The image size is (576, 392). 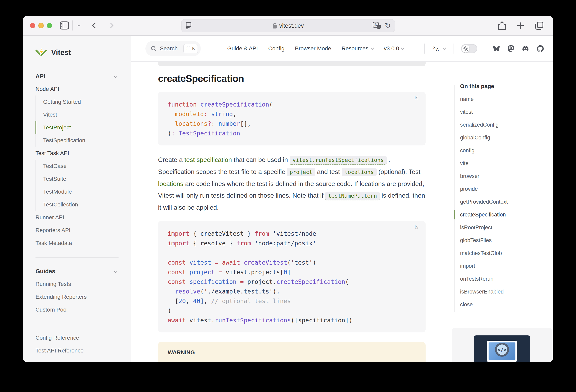 What do you see at coordinates (79, 25) in the screenshot?
I see `sidebar-menu-chevron-icon` at bounding box center [79, 25].